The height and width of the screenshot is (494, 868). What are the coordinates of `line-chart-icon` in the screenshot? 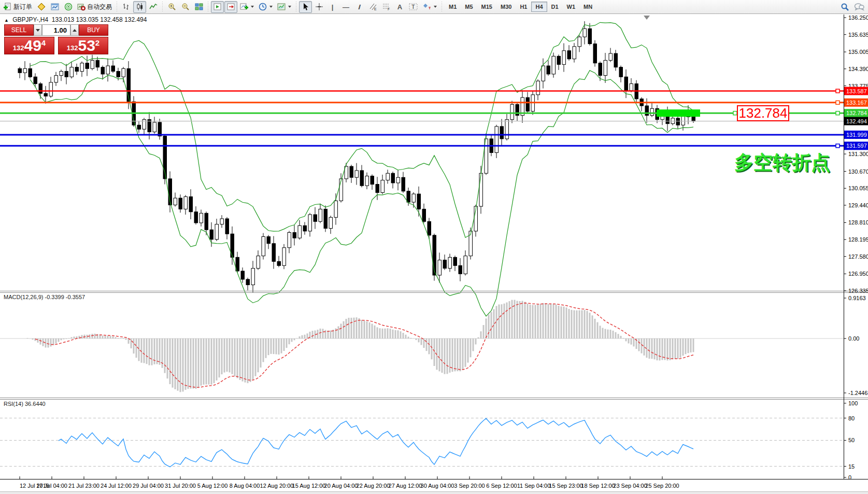 It's located at (153, 7).